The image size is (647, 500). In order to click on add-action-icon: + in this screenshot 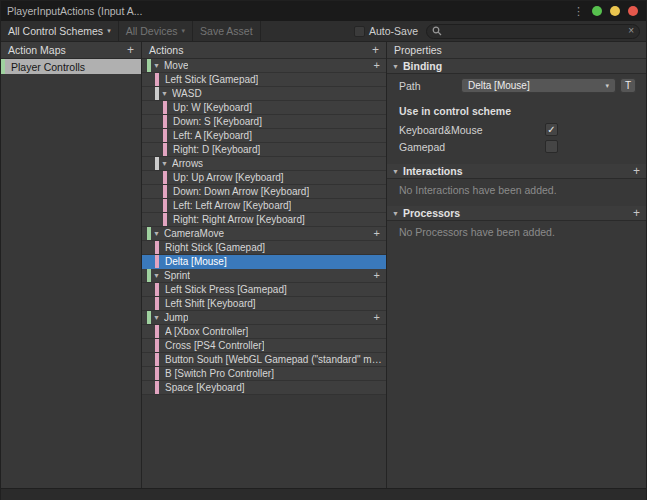, I will do `click(376, 50)`.